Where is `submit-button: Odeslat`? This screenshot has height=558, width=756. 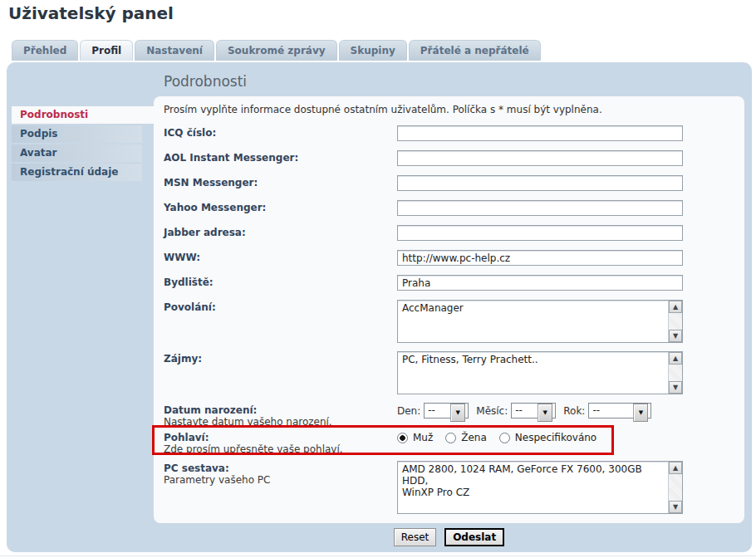 submit-button: Odeslat is located at coordinates (474, 537).